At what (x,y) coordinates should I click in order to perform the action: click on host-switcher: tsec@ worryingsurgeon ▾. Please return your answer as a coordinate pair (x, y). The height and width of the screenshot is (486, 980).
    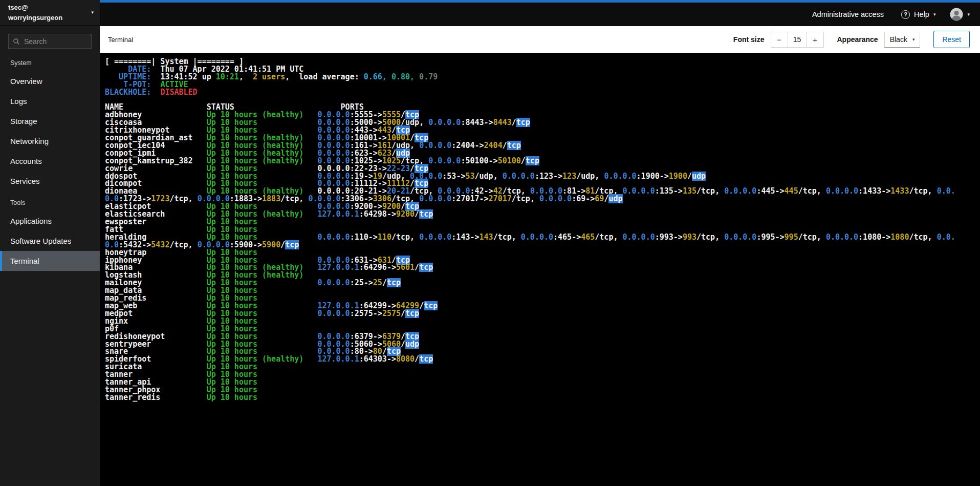
    Looking at the image, I should click on (50, 13).